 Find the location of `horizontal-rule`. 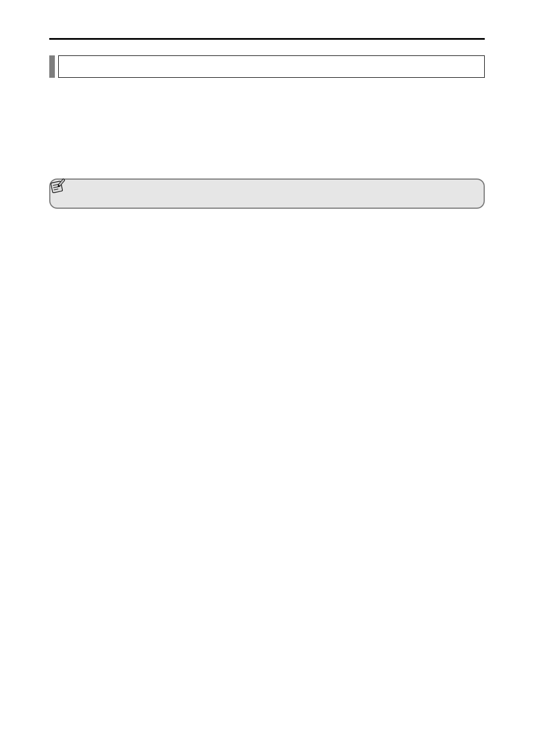

horizontal-rule is located at coordinates (267, 39).